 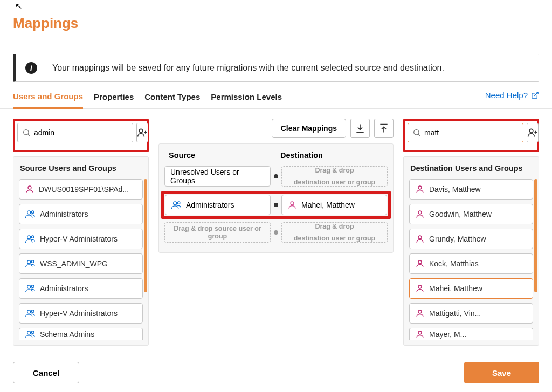 I want to click on source-search-input, so click(x=81, y=133).